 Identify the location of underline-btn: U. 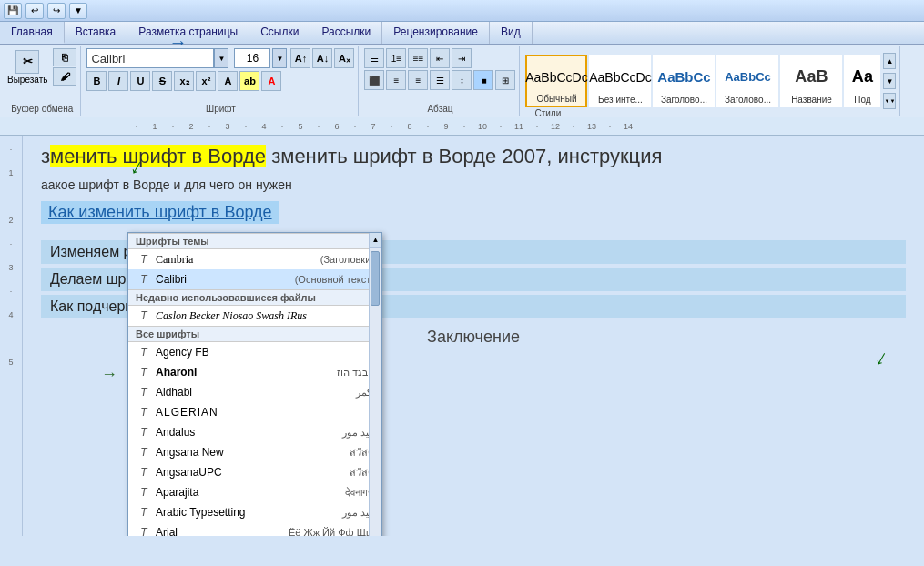
(140, 81).